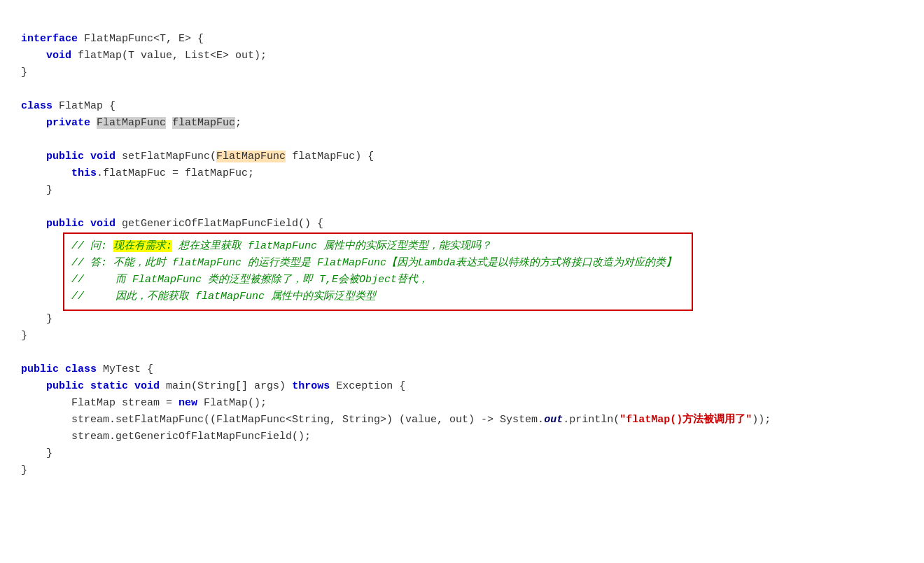 This screenshot has width=924, height=563. What do you see at coordinates (378, 263) in the screenshot?
I see `comment-line2: // 答: 不能，此时 flatMapFunc 的运行类型是 FlatMapFu…` at bounding box center [378, 263].